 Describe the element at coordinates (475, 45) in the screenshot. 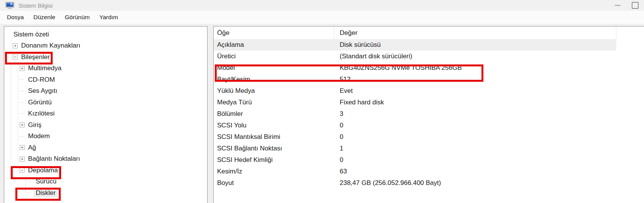

I see `value-cell: Disk sürücüsü` at that location.